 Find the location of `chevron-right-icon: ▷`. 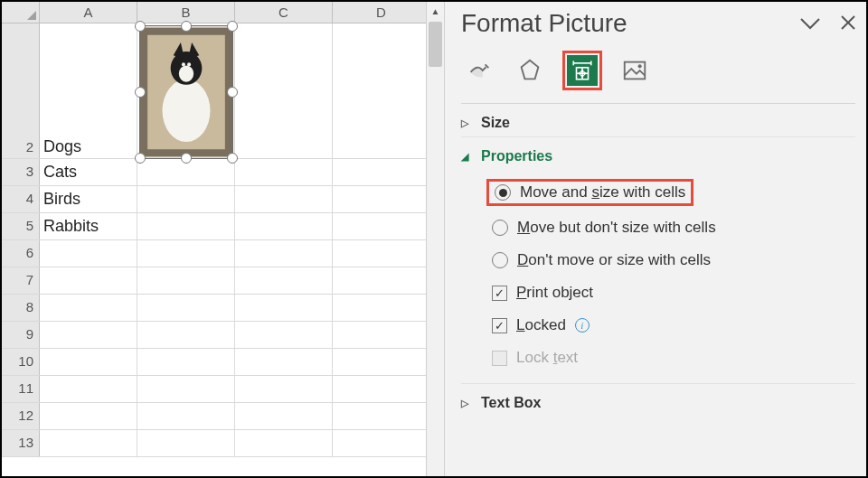

chevron-right-icon: ▷ is located at coordinates (467, 403).